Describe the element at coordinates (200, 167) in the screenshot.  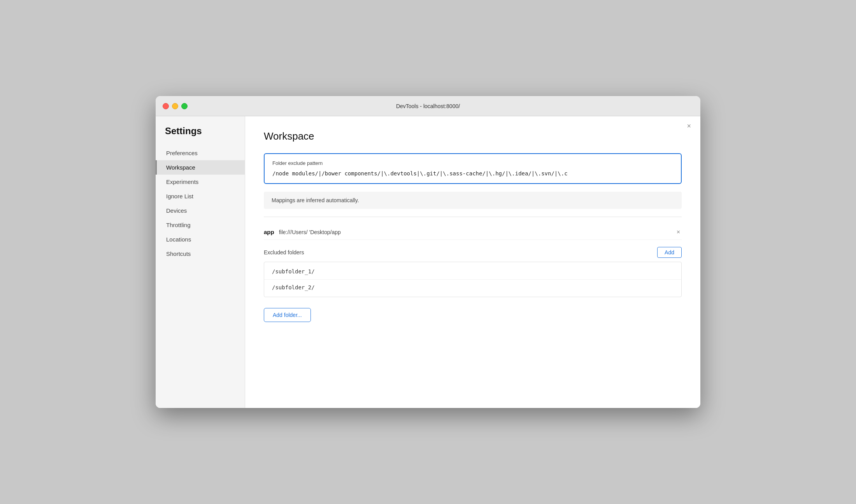
I see `sidebar-item-workspace: Workspace` at that location.